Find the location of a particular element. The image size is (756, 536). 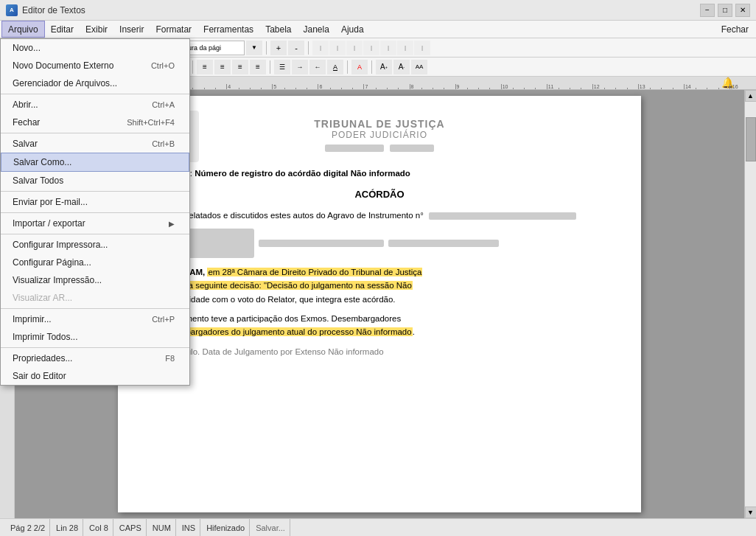

outdent-btn: ← is located at coordinates (318, 67).